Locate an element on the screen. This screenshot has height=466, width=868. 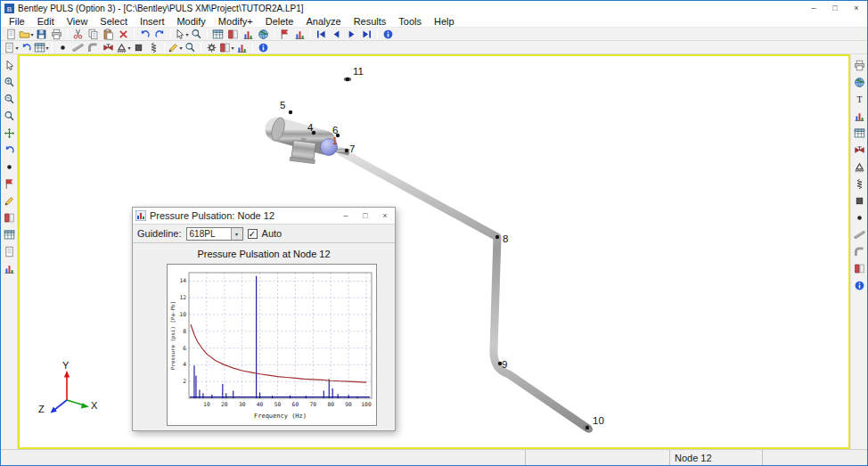
spring-tool-button is located at coordinates (859, 184).